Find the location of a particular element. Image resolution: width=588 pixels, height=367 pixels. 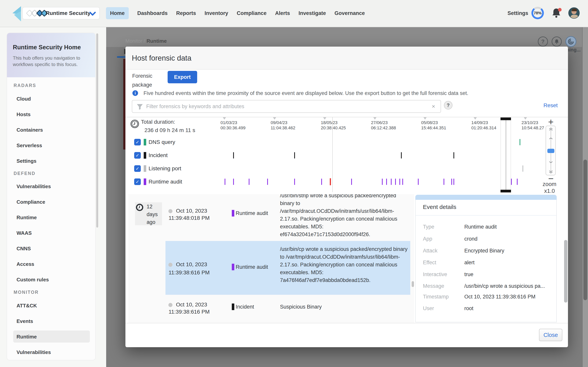

detail-label-user: User is located at coordinates (429, 308).